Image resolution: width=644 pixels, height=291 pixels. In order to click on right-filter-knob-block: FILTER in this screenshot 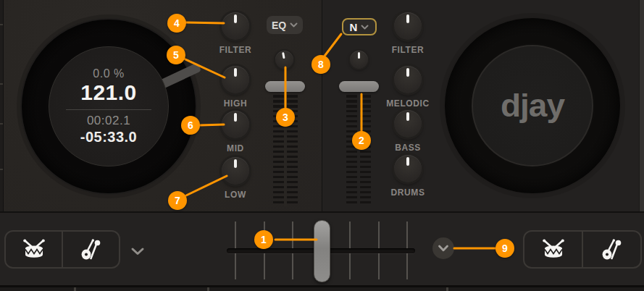, I will do `click(408, 33)`.